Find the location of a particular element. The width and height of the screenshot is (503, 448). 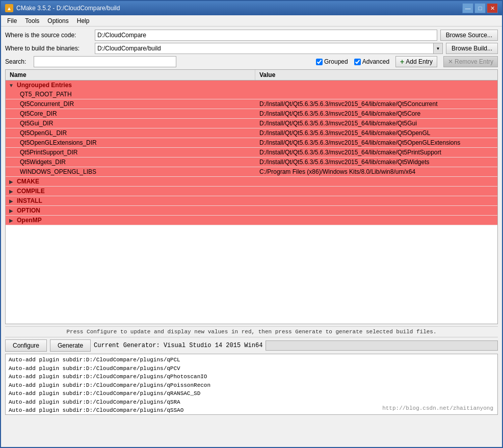

watermark: http://blog.csdn.net/zhaitianyong is located at coordinates (438, 409).